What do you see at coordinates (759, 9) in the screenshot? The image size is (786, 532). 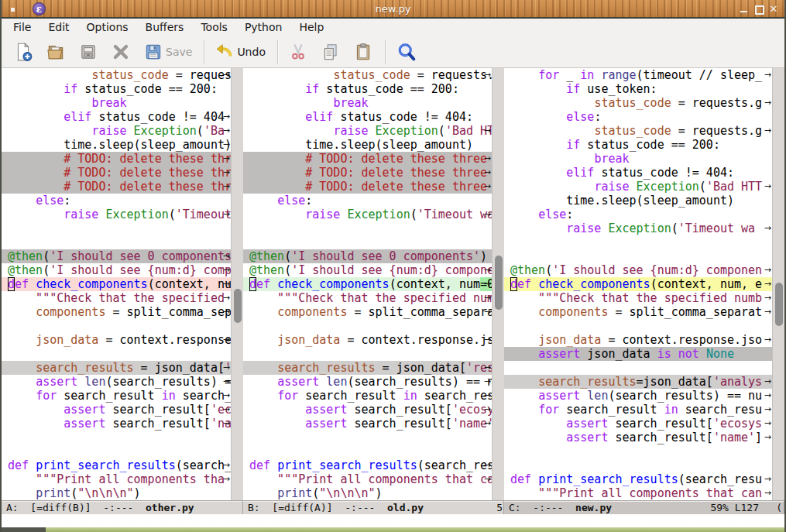 I see `maximize-button` at bounding box center [759, 9].